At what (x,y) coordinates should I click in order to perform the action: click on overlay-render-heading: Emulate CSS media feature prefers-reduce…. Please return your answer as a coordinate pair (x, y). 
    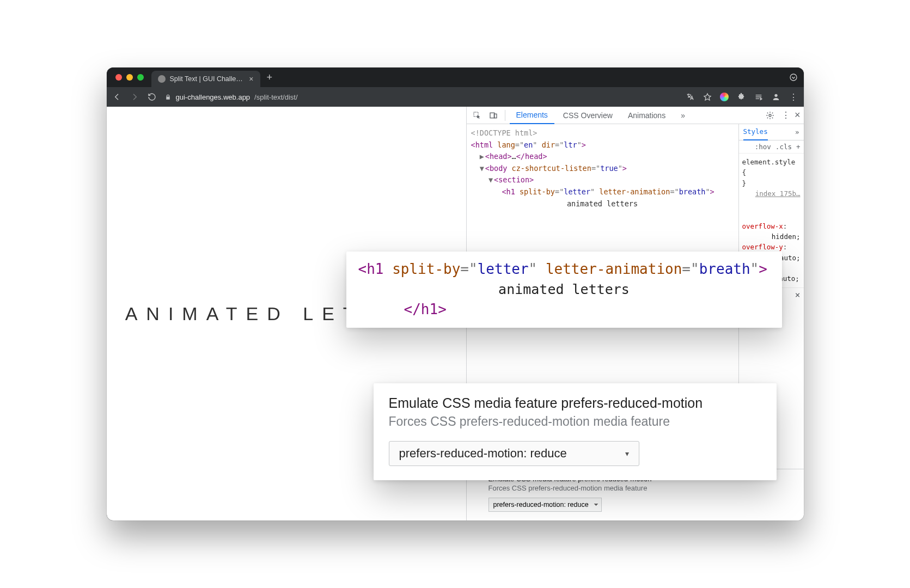
    Looking at the image, I should click on (575, 403).